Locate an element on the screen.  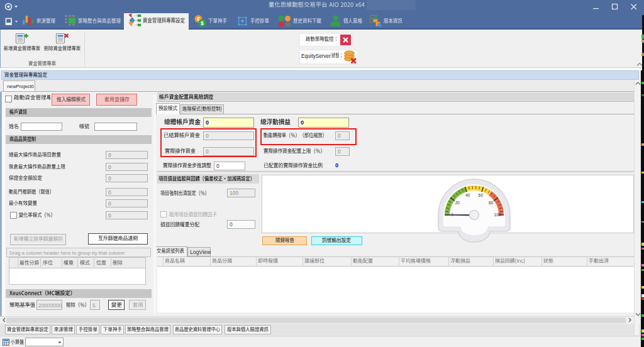
svg-text: 20 is located at coordinates (458, 202).